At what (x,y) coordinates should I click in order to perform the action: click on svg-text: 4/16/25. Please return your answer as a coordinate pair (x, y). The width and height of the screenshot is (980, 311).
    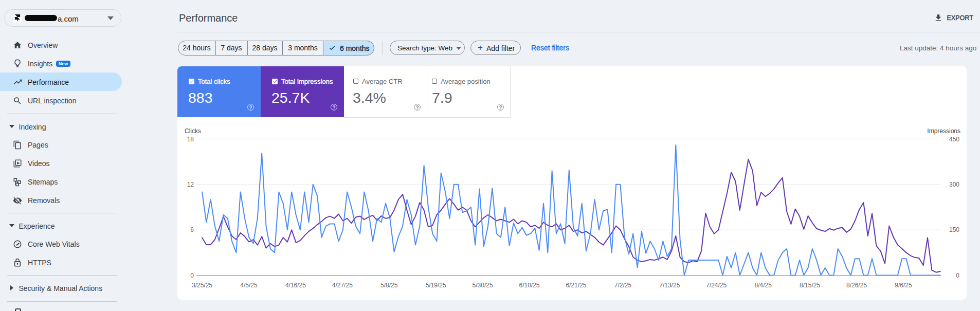
    Looking at the image, I should click on (296, 285).